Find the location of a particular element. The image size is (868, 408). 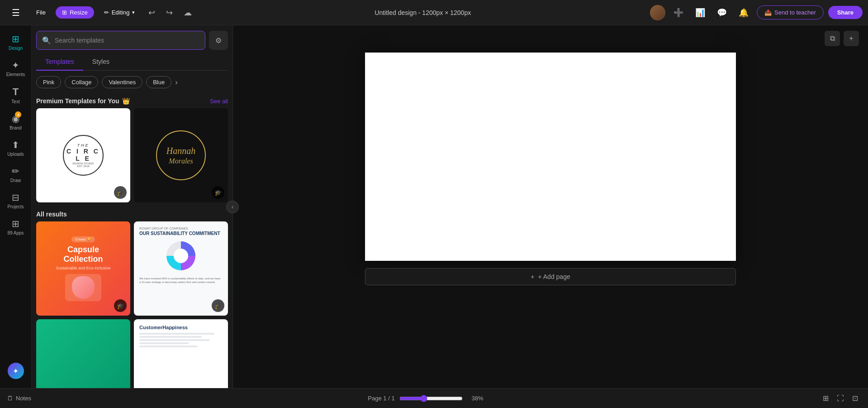

circle-ring: the C I R C L E DESIGN STUDIO EST. 2019 is located at coordinates (83, 155).